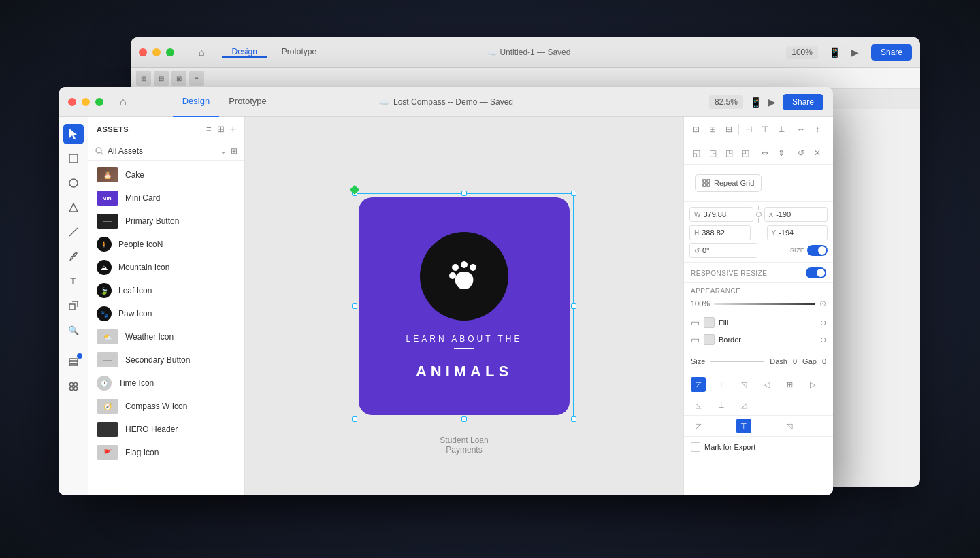 This screenshot has width=980, height=558. I want to click on handle-bottom-middle, so click(464, 419).